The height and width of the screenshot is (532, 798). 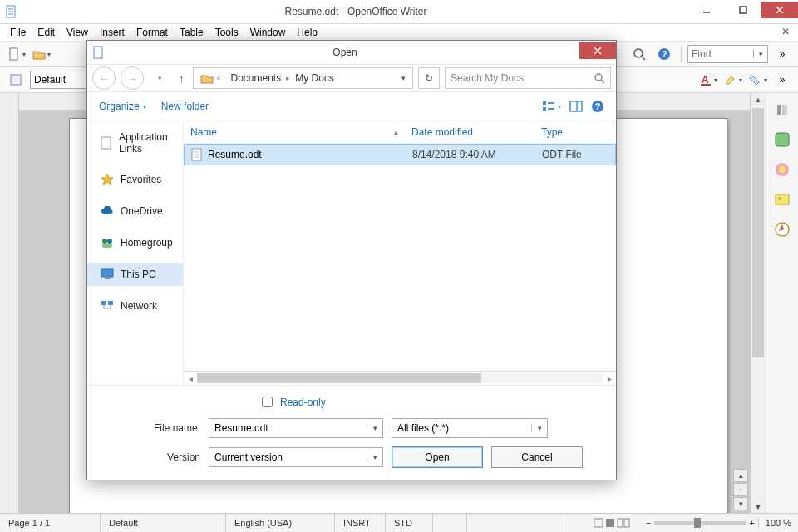 What do you see at coordinates (50, 523) in the screenshot?
I see `status-page: Page 1 / 1` at bounding box center [50, 523].